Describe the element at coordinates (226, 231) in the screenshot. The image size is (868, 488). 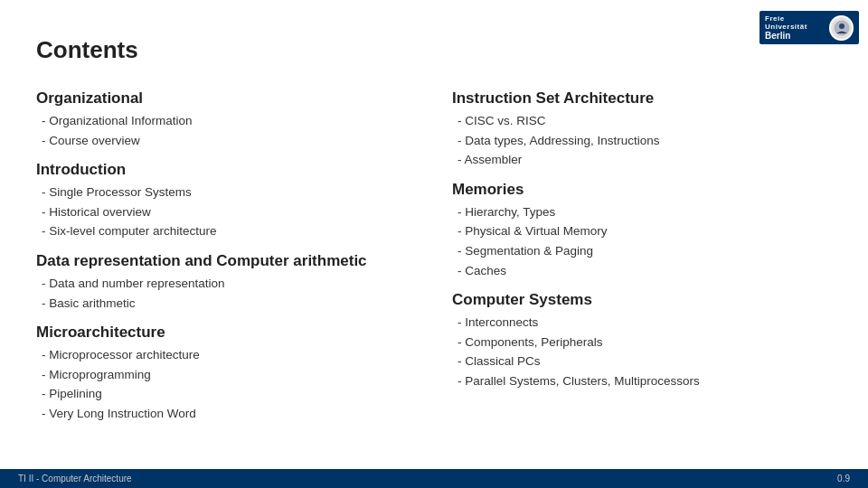
I see `list-item: - Six-level computer architecture` at that location.